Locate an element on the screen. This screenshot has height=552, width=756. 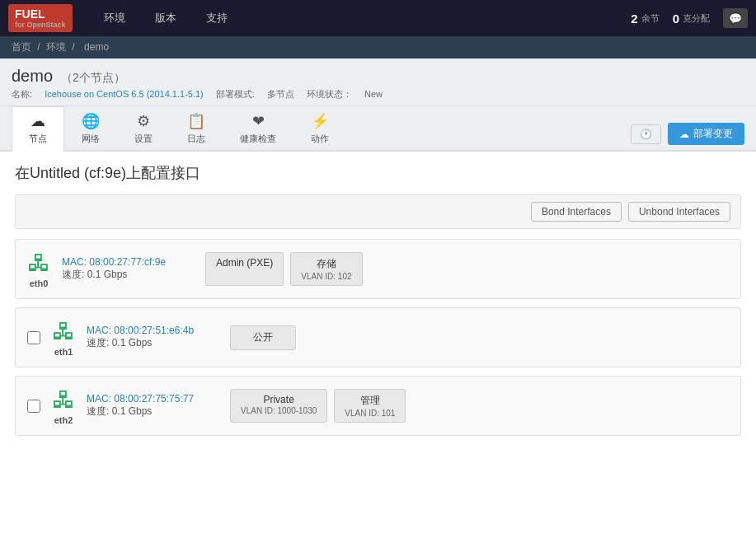
messages-icon: 💬 is located at coordinates (735, 18).